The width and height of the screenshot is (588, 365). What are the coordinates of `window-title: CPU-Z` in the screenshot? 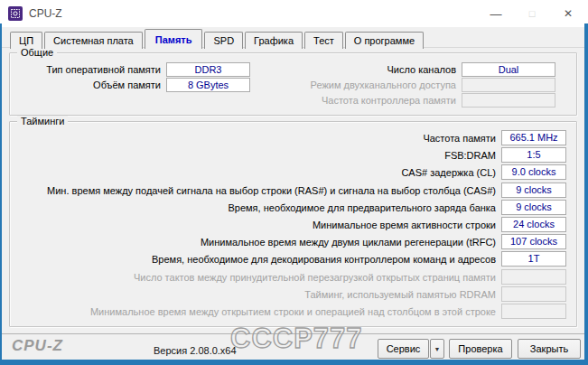 It's located at (45, 14).